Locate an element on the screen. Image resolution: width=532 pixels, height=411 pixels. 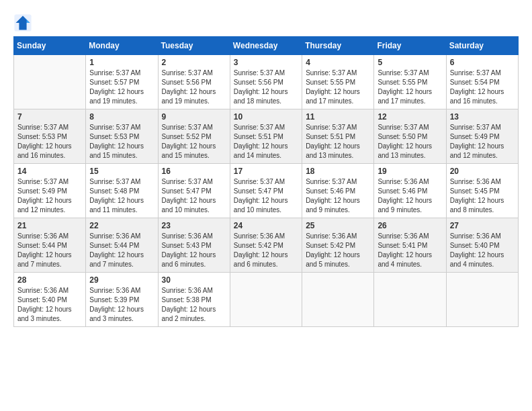
day-number: 17 is located at coordinates (266, 171).